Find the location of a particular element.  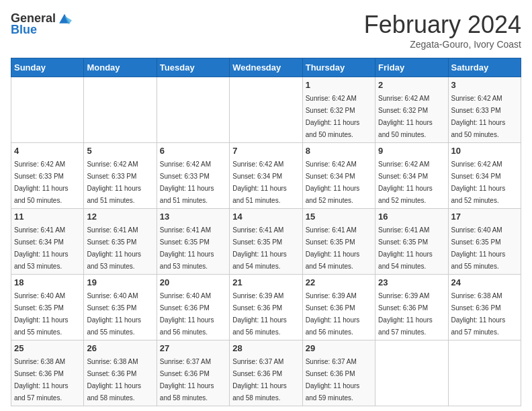

logo-blue-text: Blue is located at coordinates (24, 30).